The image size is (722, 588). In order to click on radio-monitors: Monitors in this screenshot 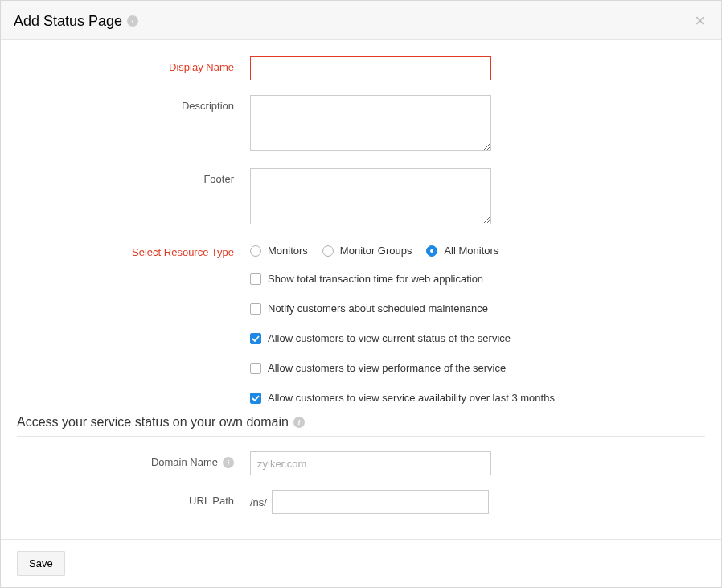, I will do `click(279, 251)`.